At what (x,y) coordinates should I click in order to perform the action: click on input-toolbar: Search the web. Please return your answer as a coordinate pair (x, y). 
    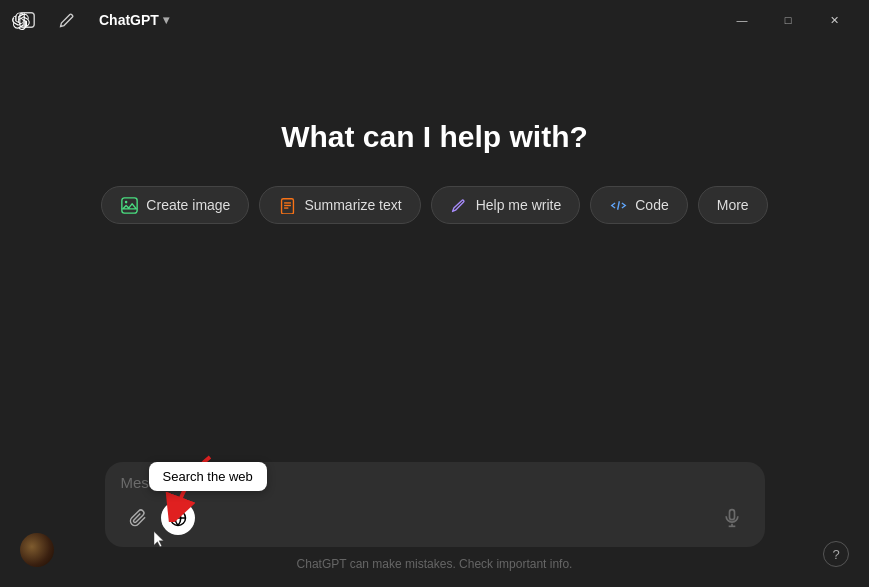
    Looking at the image, I should click on (435, 518).